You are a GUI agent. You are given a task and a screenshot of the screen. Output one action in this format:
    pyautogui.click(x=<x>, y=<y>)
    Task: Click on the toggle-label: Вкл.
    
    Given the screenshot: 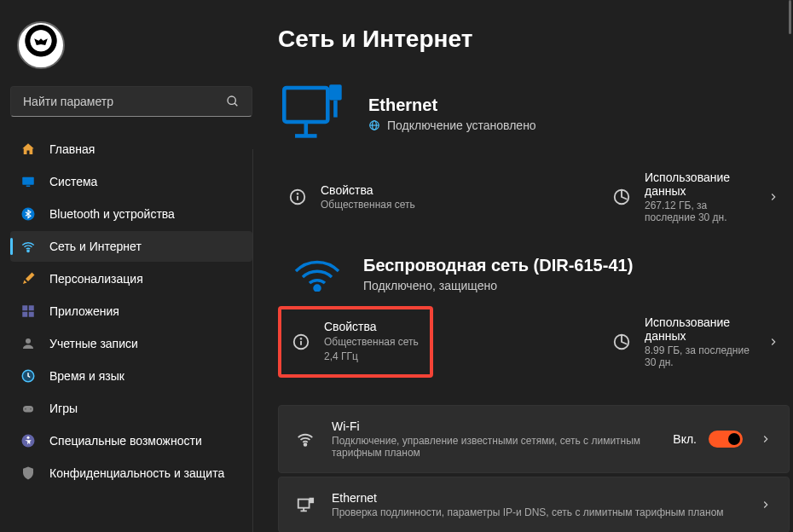 What is the action you would take?
    pyautogui.click(x=685, y=439)
    